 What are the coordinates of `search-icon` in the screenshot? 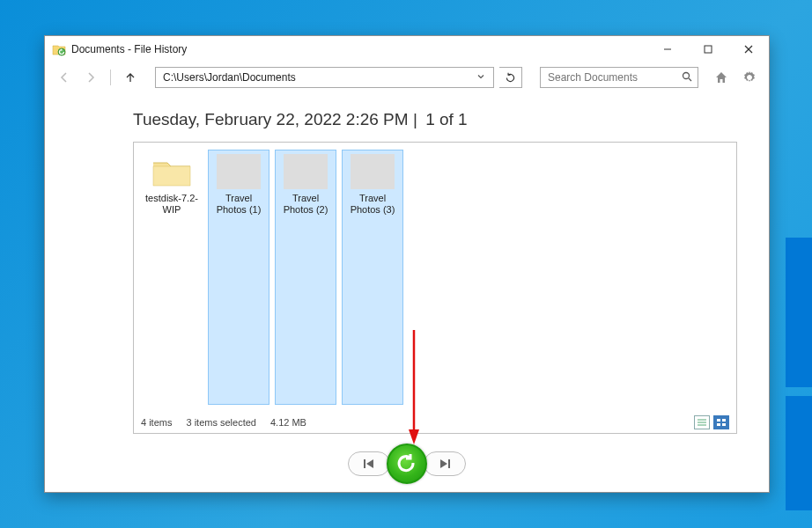 It's located at (687, 77).